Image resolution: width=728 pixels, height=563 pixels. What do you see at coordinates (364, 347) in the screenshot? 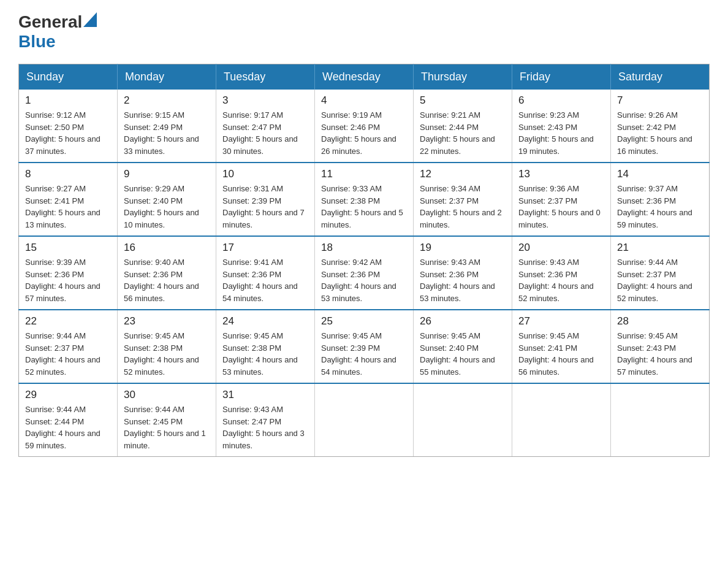
I see `week-row-4: 22 Sunrise: 9:44 AMSunset: 2:37 PMDaylig…` at bounding box center [364, 347].